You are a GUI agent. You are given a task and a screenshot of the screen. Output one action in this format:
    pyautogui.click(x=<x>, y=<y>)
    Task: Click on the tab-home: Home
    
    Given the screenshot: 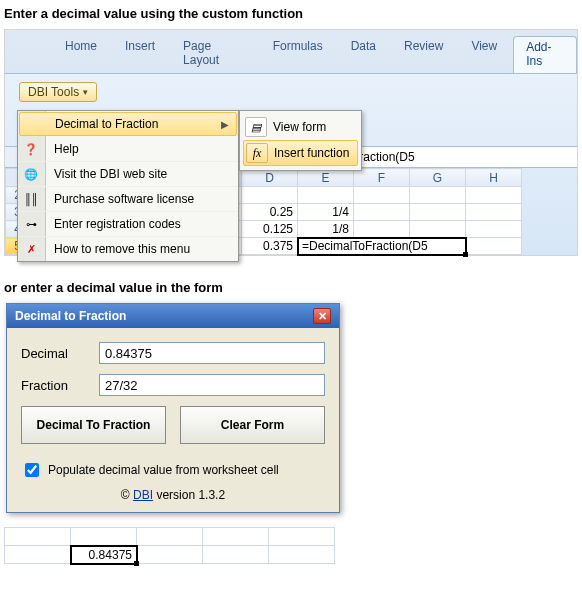 What is the action you would take?
    pyautogui.click(x=81, y=54)
    